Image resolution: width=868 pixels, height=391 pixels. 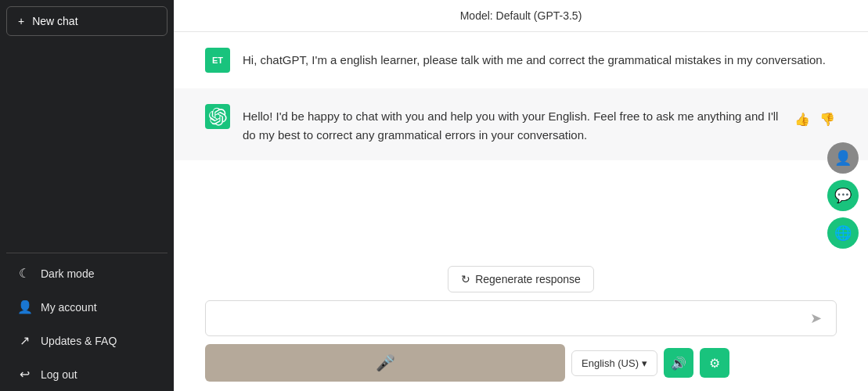 I want to click on floating-globe-button: 🌐, so click(x=843, y=233).